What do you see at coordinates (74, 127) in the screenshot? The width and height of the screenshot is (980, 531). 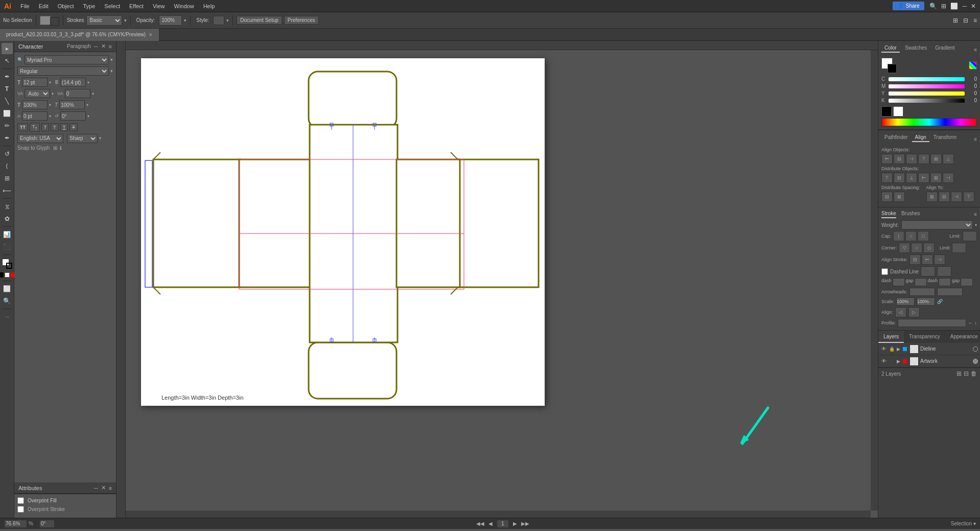 I see `strikethrough-button: T` at bounding box center [74, 127].